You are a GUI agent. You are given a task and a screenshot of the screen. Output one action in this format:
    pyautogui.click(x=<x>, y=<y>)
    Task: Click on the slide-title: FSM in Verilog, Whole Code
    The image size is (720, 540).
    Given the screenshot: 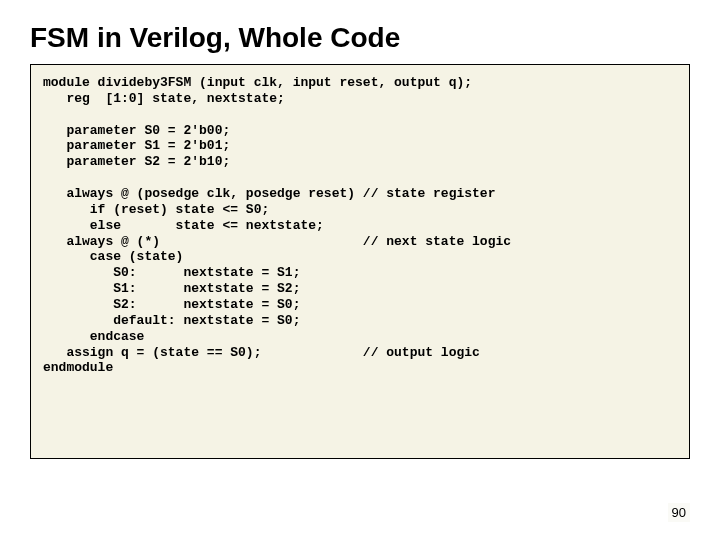 What is the action you would take?
    pyautogui.click(x=360, y=38)
    